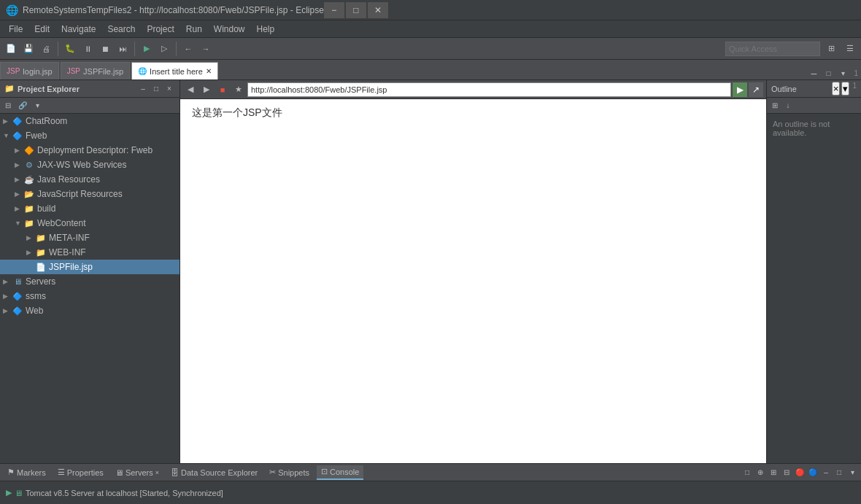  I want to click on web-label: Web, so click(34, 311).